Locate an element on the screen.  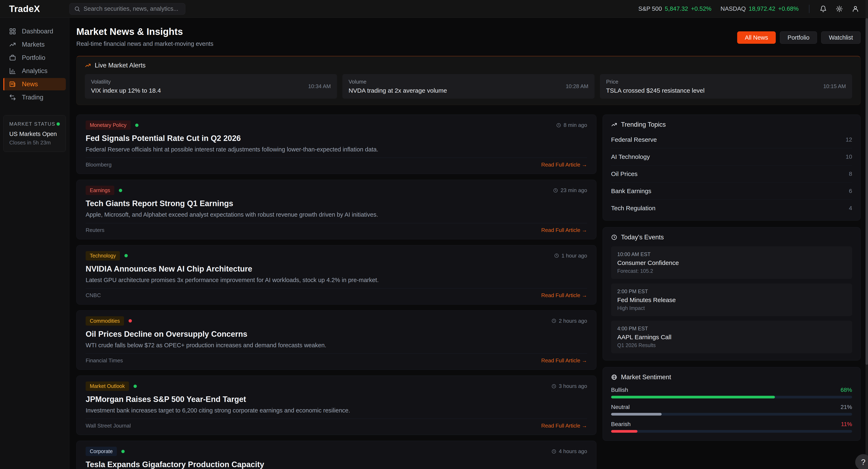
sidebar-item-portfolio: Portfolio is located at coordinates (34, 58).